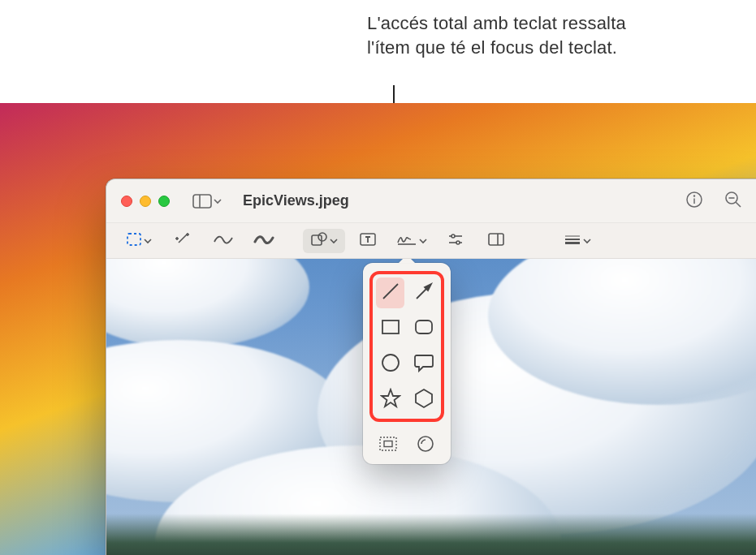  Describe the element at coordinates (134, 241) in the screenshot. I see `selection-icon` at that location.